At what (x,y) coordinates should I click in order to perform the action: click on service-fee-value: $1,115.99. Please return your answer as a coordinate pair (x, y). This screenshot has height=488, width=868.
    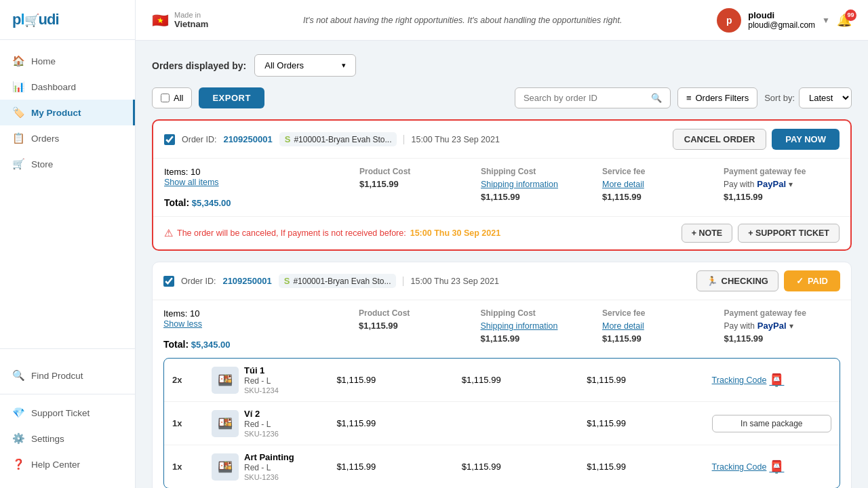
    Looking at the image, I should click on (660, 197).